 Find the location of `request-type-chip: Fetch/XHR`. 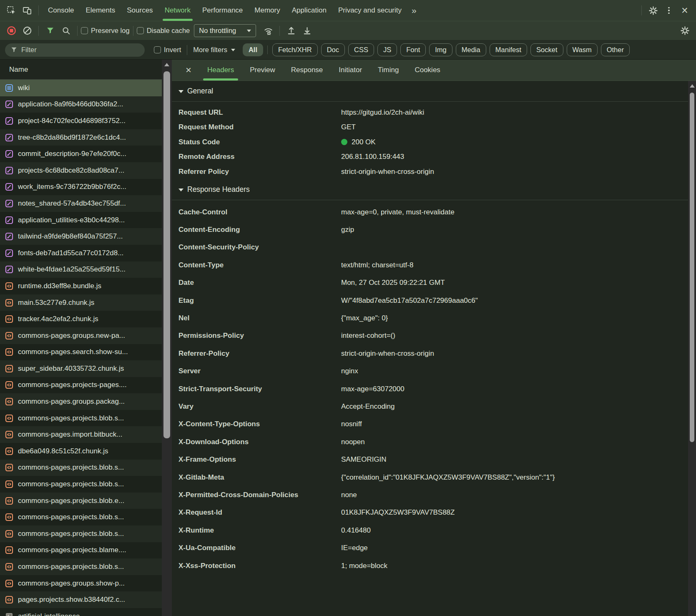

request-type-chip: Fetch/XHR is located at coordinates (295, 50).